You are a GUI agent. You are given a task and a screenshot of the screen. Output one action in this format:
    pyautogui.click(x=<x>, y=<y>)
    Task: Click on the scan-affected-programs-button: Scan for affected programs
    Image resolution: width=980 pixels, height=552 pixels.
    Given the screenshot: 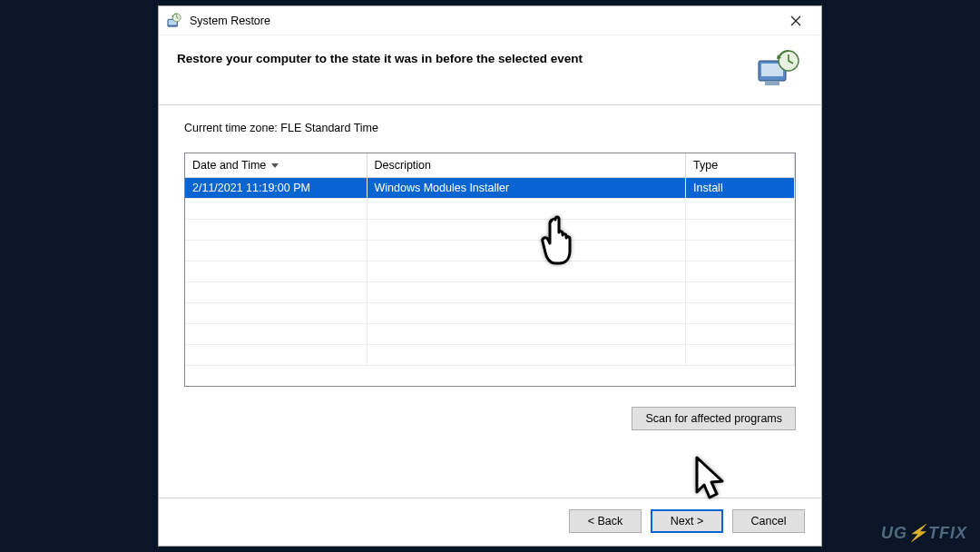 What is the action you would take?
    pyautogui.click(x=713, y=419)
    